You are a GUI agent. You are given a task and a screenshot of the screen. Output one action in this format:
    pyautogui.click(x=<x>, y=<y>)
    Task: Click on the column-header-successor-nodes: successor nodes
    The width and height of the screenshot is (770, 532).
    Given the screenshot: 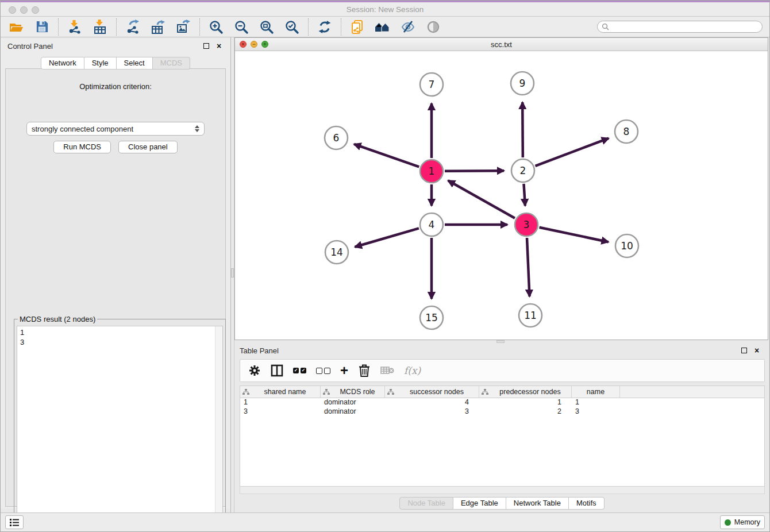 What is the action you would take?
    pyautogui.click(x=432, y=392)
    